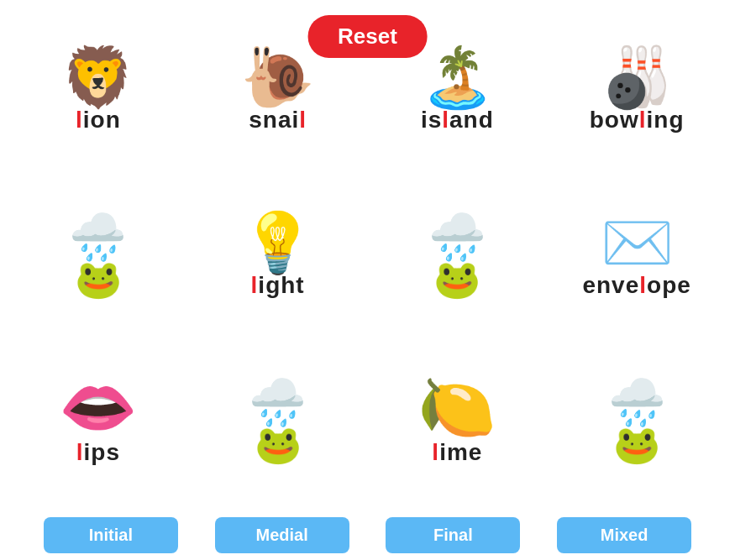 The height and width of the screenshot is (560, 735). Describe the element at coordinates (281, 285) in the screenshot. I see `light-rest: ight` at that location.